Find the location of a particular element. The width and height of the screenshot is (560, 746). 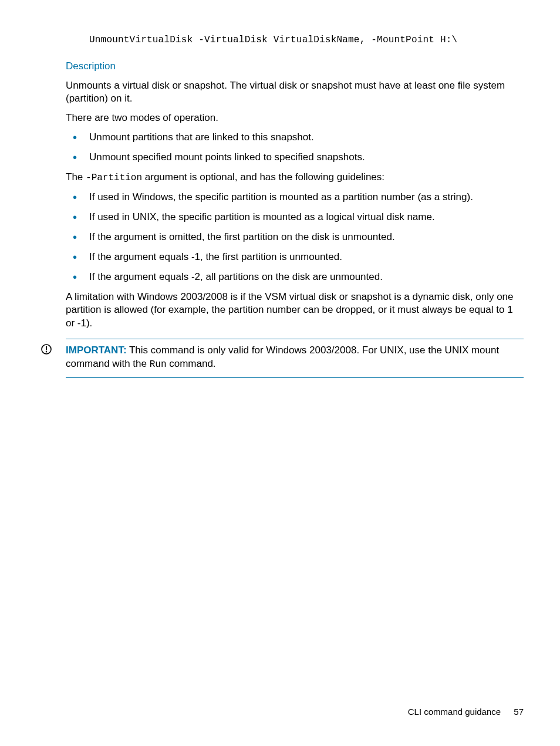

paragraph-partition-arg: The -Partition argument is optional, and… is located at coordinates (295, 178).